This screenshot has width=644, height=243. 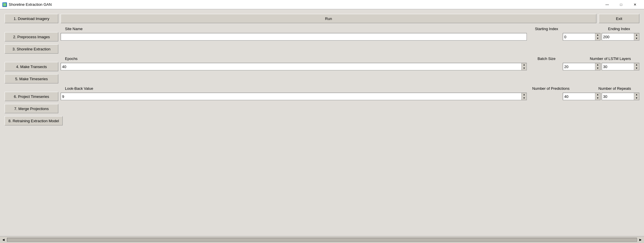 What do you see at coordinates (618, 96) in the screenshot?
I see `num-repeats-input` at bounding box center [618, 96].